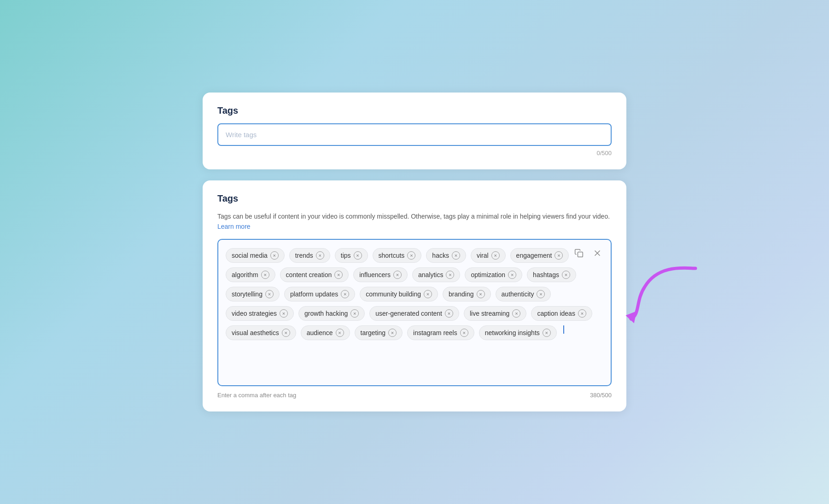 The image size is (829, 504). I want to click on tag-label: targeting, so click(373, 333).